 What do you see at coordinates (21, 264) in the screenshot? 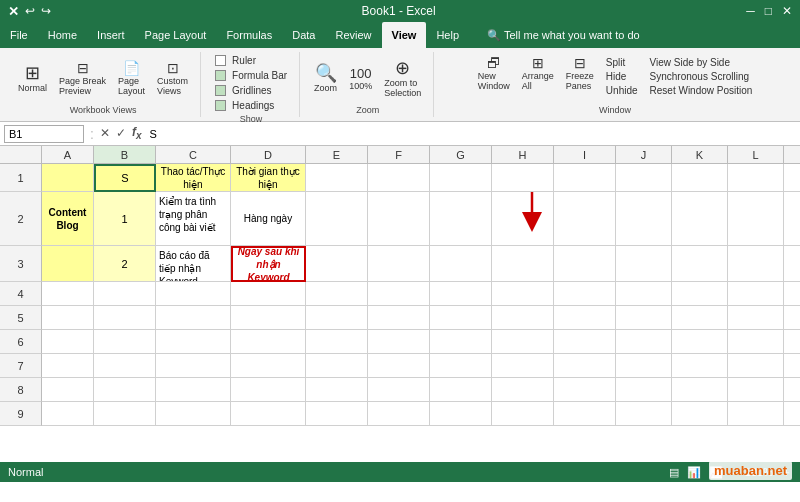
I see `row-header-3: 3` at bounding box center [21, 264].